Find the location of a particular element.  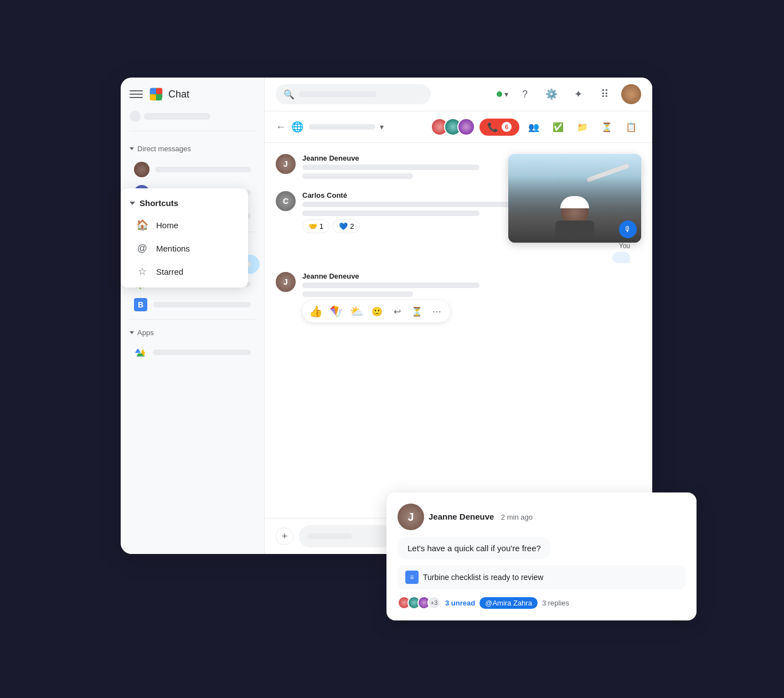

message-sender-3: Jeanne Deneuve is located at coordinates (472, 276).